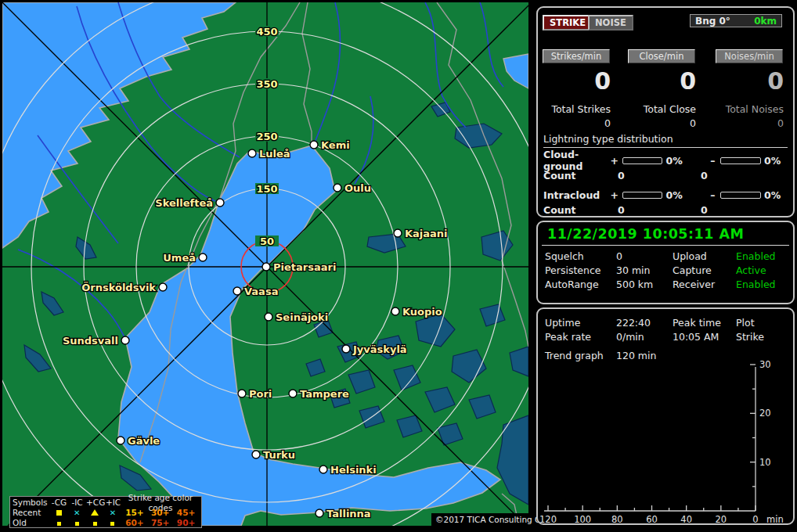 This screenshot has height=532, width=797. Describe the element at coordinates (643, 196) in the screenshot. I see `ic-plus-bar` at that location.